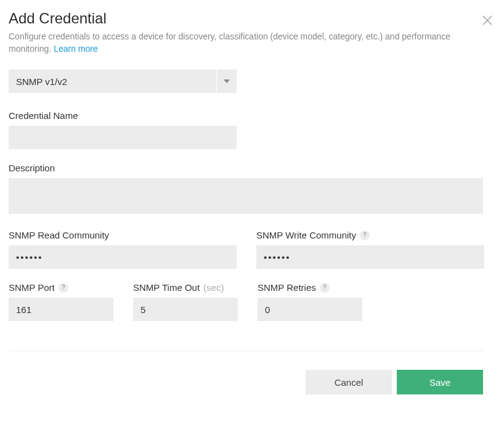 Image resolution: width=504 pixels, height=424 pixels. Describe the element at coordinates (349, 382) in the screenshot. I see `cancel-button: Cancel` at that location.